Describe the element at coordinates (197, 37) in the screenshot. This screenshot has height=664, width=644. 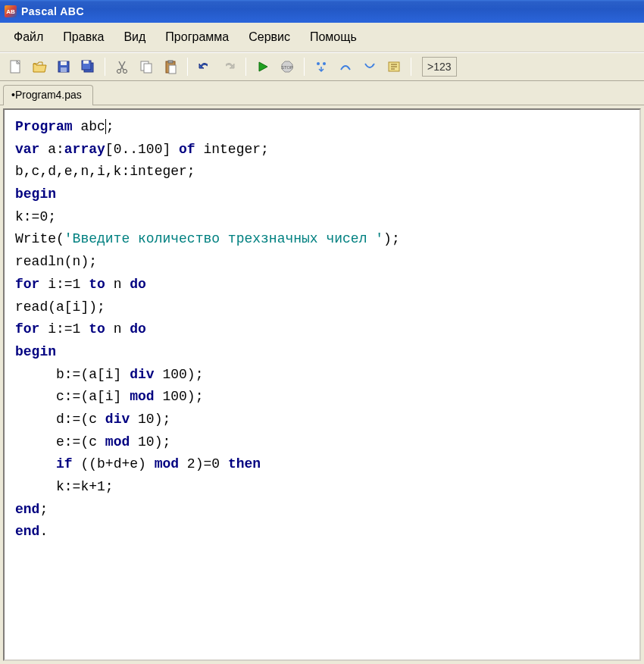
I see `menu-program: Программа` at that location.